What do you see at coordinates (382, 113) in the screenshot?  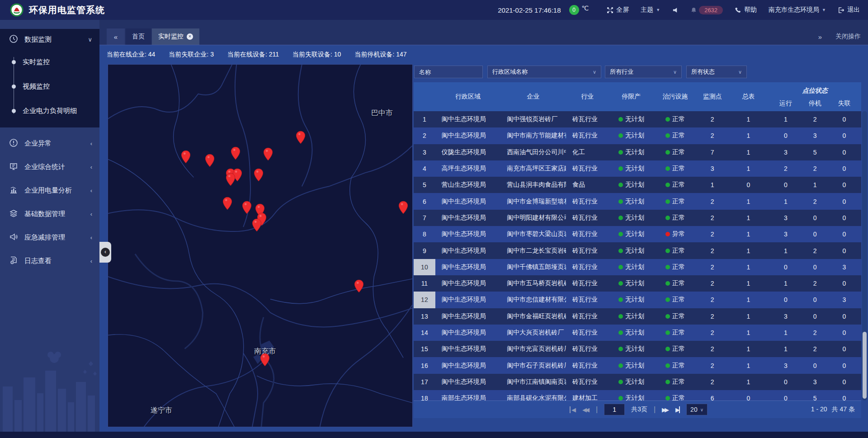 I see `city-label-巴中市: 巴中市` at bounding box center [382, 113].